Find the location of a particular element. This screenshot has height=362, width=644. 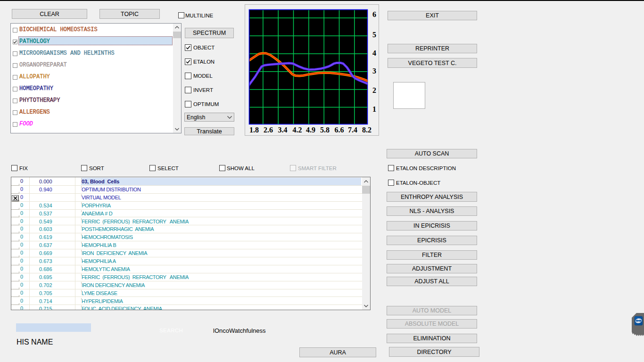

svg-text: 6.6 is located at coordinates (339, 130).